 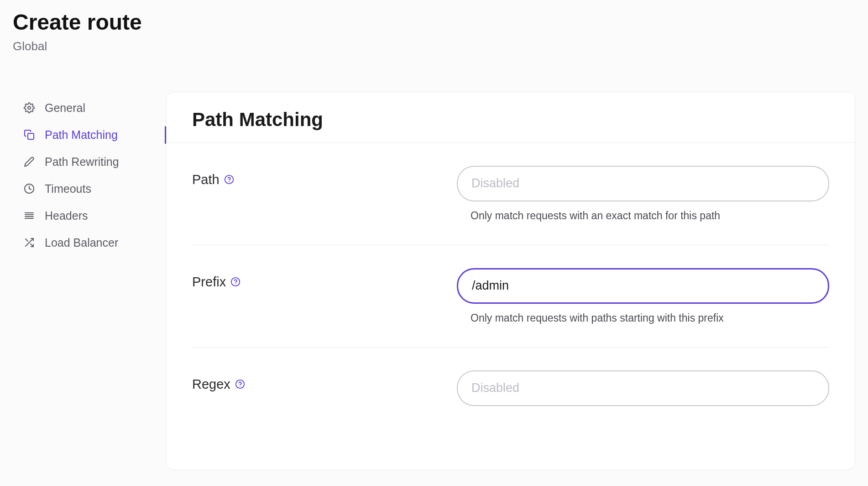 What do you see at coordinates (643, 286) in the screenshot?
I see `prefix-input` at bounding box center [643, 286].